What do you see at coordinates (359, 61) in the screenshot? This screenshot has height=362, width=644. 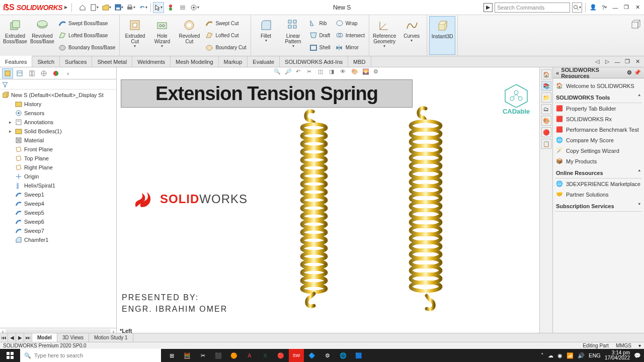 I see `tab-mbd: MBD` at bounding box center [359, 61].